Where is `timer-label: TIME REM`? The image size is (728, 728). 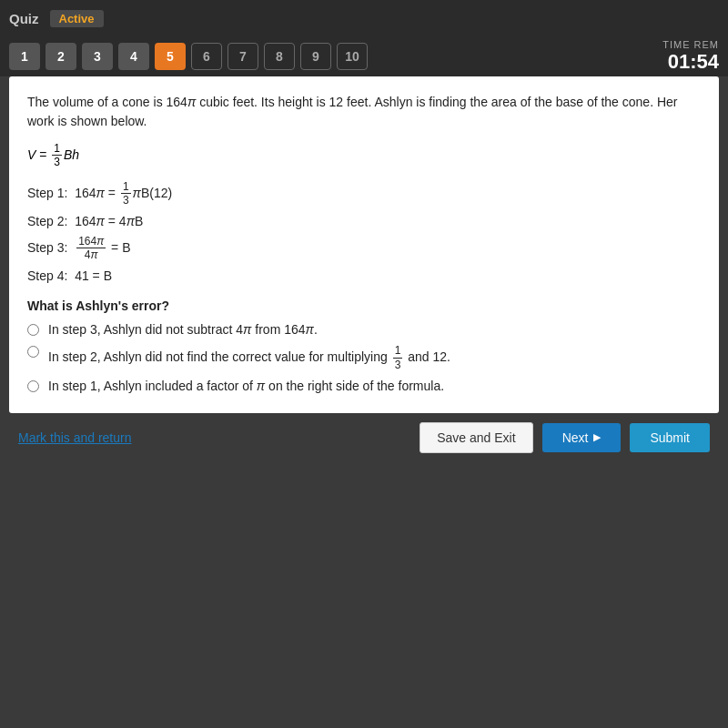 timer-label: TIME REM is located at coordinates (691, 45).